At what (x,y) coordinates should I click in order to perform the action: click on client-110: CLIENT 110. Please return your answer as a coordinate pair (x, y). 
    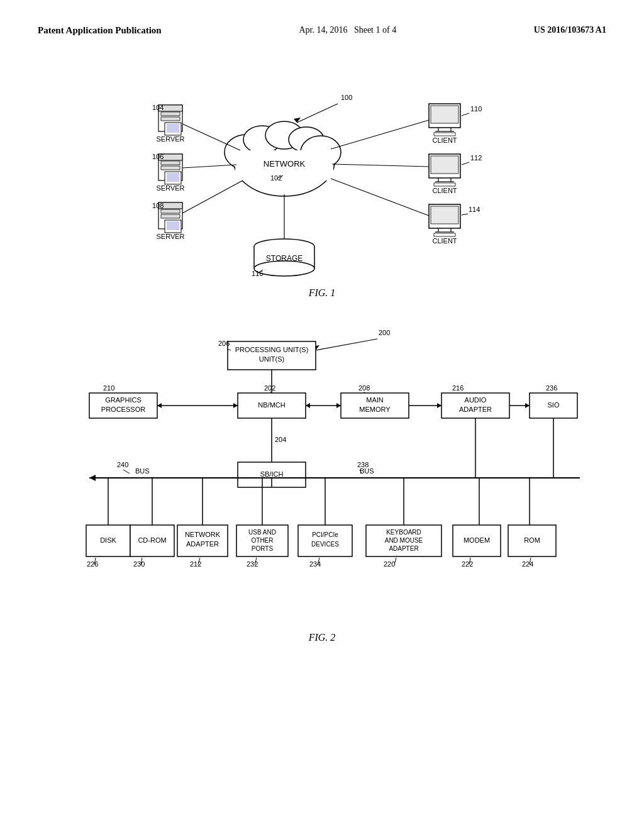
    Looking at the image, I should click on (406, 126).